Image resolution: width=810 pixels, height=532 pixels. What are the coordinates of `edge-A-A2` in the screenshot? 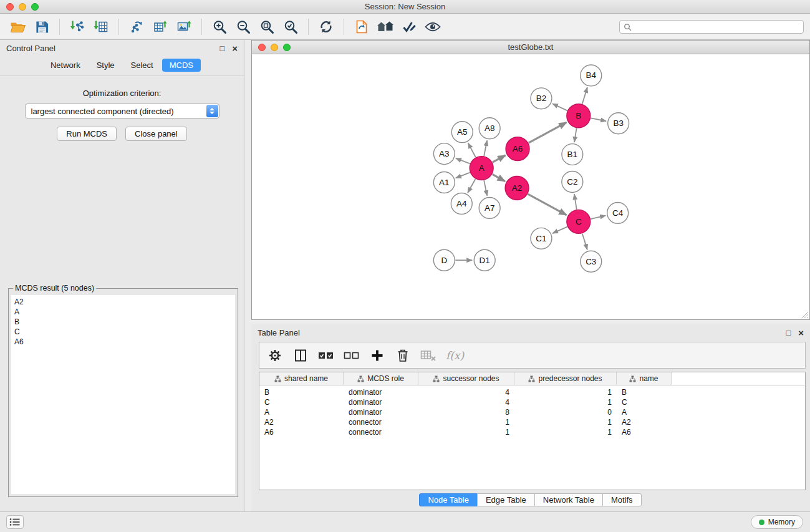 It's located at (499, 177).